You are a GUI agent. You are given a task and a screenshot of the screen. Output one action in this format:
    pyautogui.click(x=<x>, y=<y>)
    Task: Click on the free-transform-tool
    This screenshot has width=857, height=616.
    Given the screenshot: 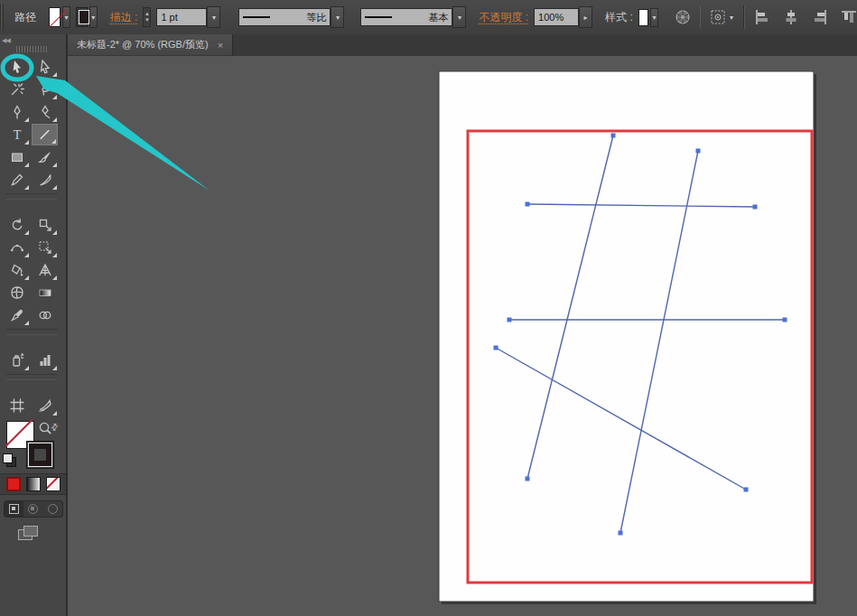 What is the action you would take?
    pyautogui.click(x=45, y=247)
    